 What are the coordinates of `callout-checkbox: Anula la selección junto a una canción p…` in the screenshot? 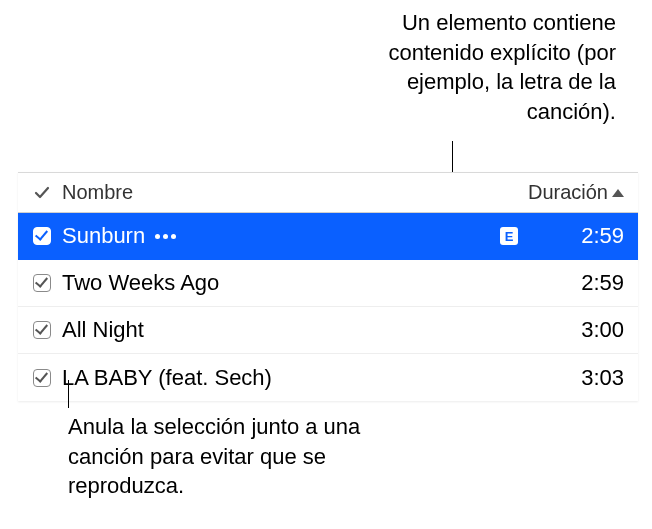 It's located at (218, 456).